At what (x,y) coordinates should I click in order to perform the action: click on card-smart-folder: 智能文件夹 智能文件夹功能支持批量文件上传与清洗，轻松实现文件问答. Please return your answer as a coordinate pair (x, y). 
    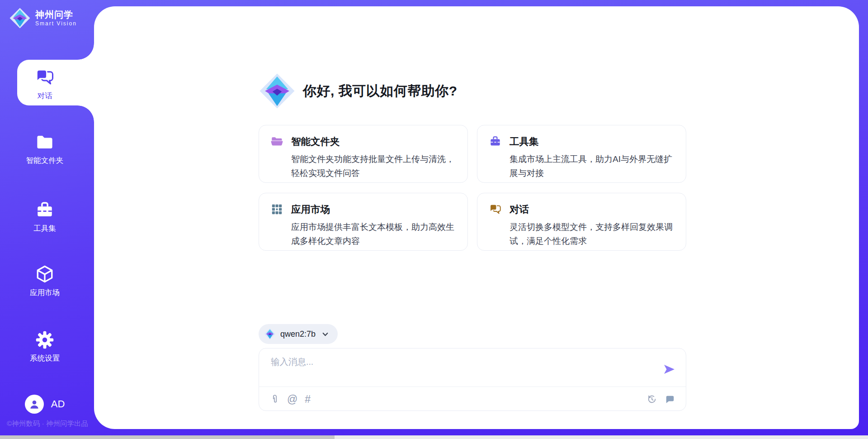
    Looking at the image, I should click on (363, 154).